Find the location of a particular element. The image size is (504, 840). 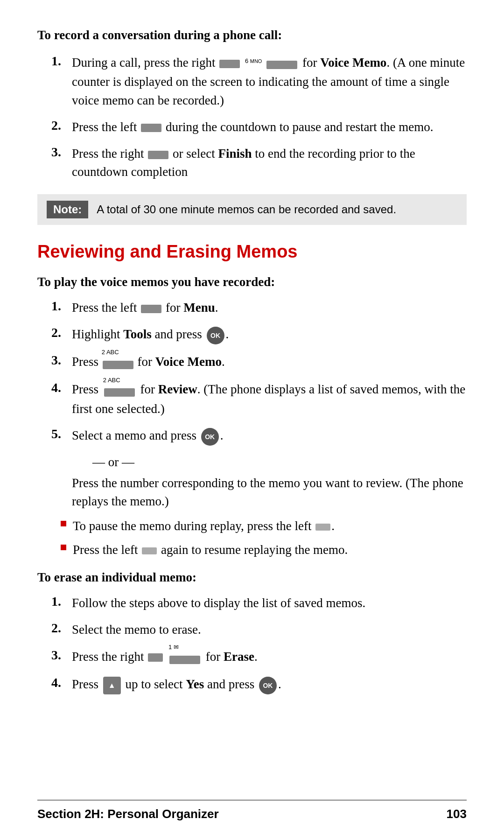

play-step-number-3: 3. is located at coordinates (62, 360).